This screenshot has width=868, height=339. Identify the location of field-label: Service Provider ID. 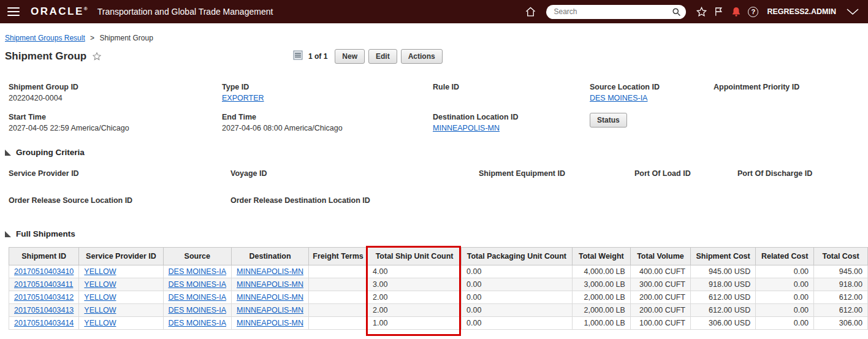
(120, 173).